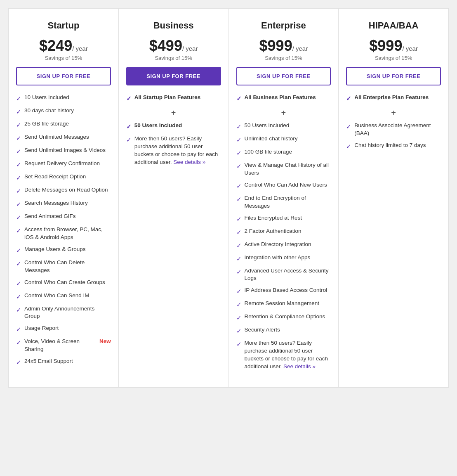 The height and width of the screenshot is (476, 457). What do you see at coordinates (273, 218) in the screenshot?
I see `feature-text: Files Encrypted at Rest` at bounding box center [273, 218].